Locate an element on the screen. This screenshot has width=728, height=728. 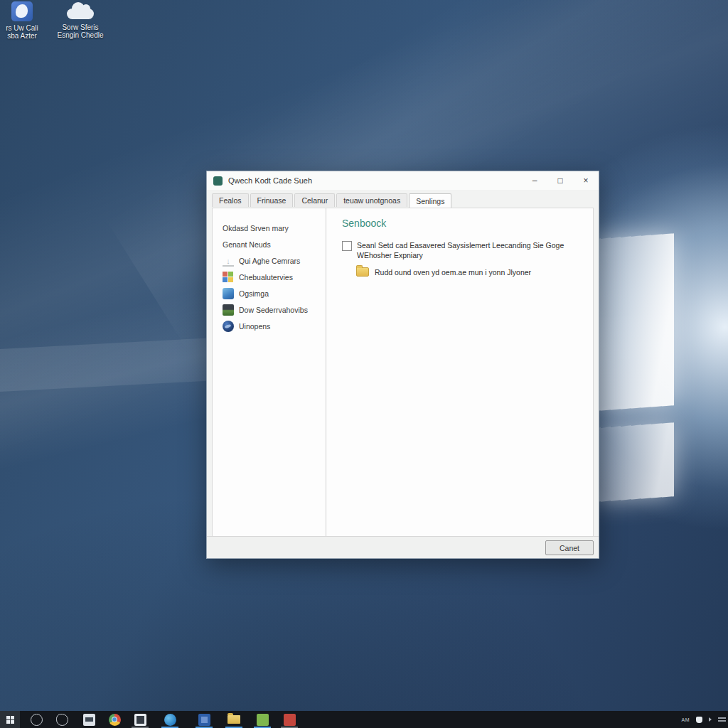
sidebar-item-2: Genant Neuds is located at coordinates (269, 245).